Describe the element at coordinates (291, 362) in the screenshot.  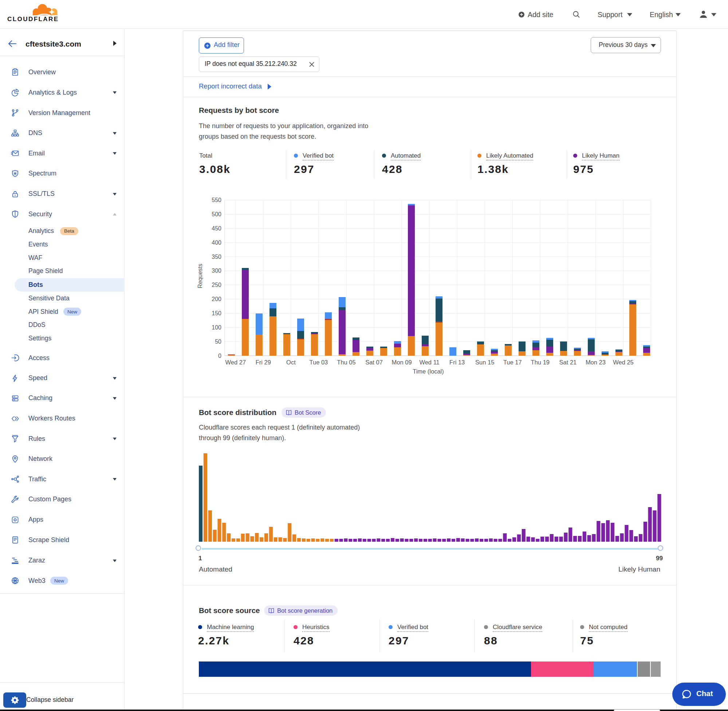
I see `svg-text: Oct` at that location.